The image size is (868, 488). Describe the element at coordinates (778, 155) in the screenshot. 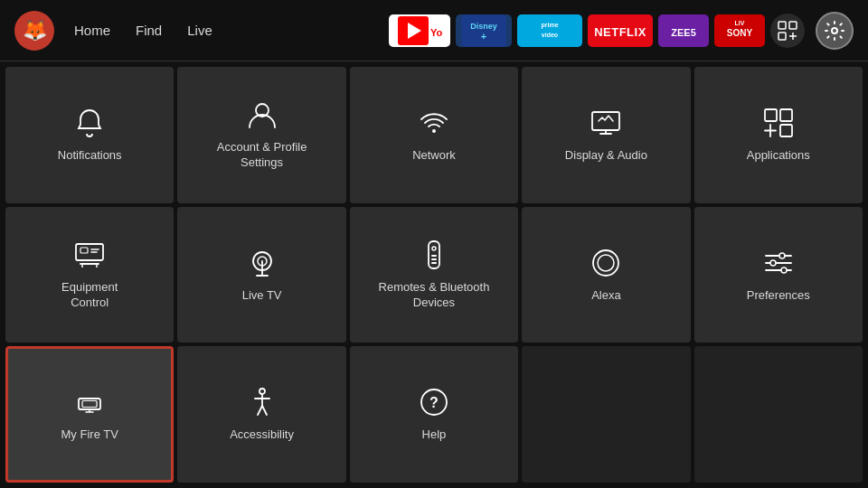

I see `applications-label: Applications` at that location.